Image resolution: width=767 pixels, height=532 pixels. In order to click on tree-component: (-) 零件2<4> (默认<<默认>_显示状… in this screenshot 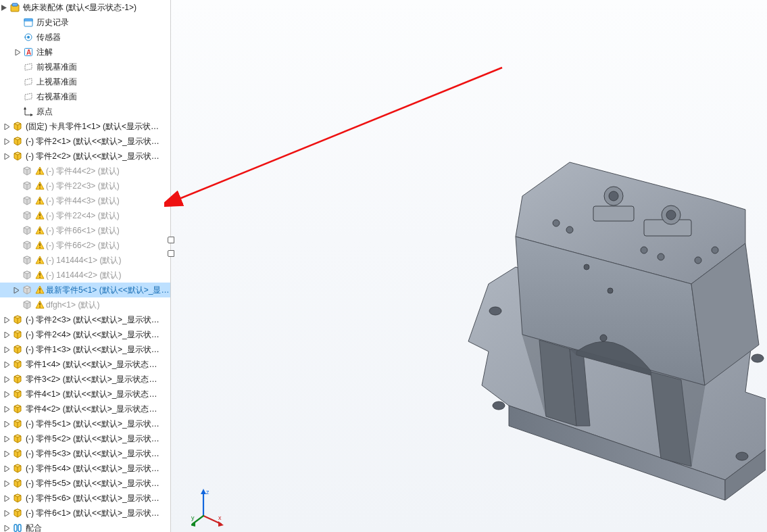, I will do `click(85, 335)`.